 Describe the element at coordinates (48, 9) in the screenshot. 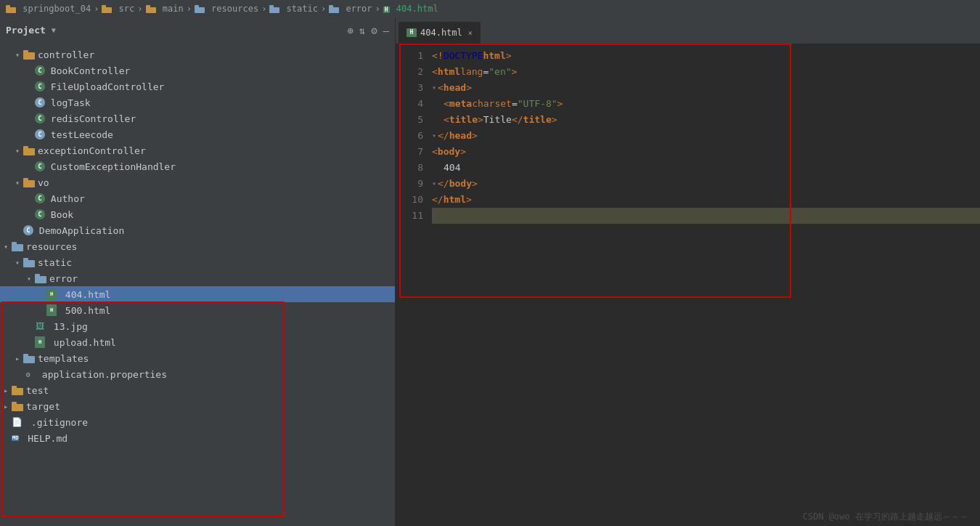

I see `breadcrumb-project: springboot_04` at that location.